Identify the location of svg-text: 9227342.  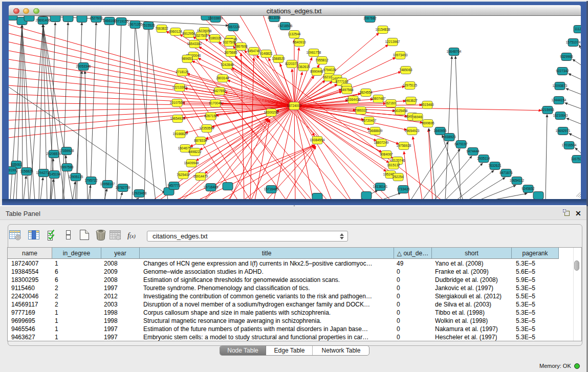
(562, 71).